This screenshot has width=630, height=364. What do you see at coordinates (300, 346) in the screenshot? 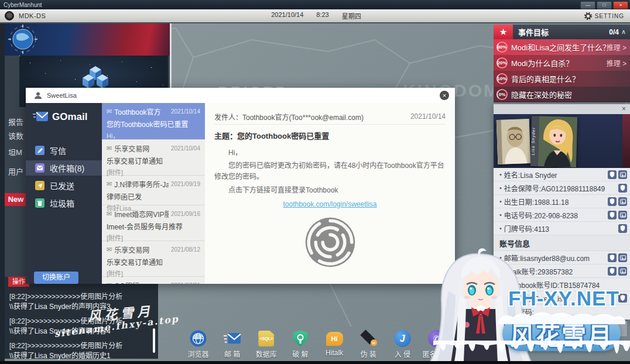
I see `taskbar-item-crack: 破 解` at bounding box center [300, 346].